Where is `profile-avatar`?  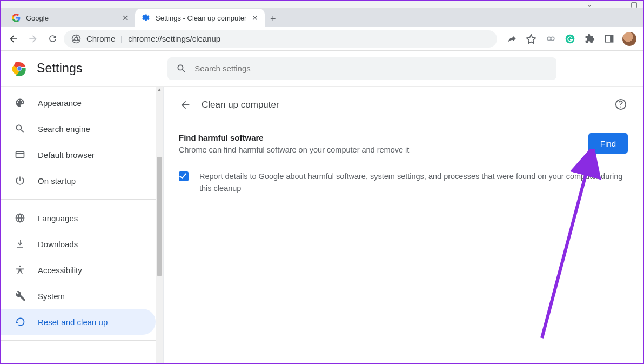
profile-avatar is located at coordinates (629, 39).